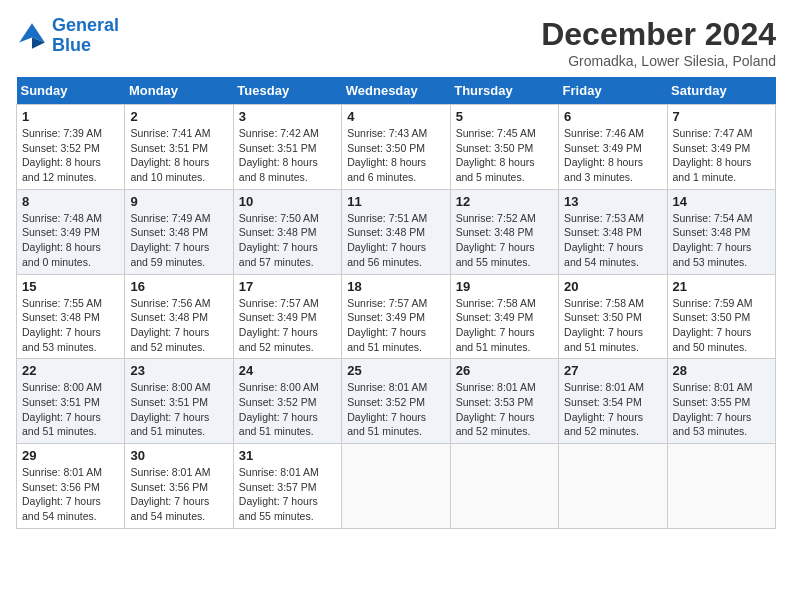 Image resolution: width=792 pixels, height=612 pixels. I want to click on day-detail: Sunrise: 7:47 AM Sunset: 3:49 PM Dayligh…, so click(722, 156).